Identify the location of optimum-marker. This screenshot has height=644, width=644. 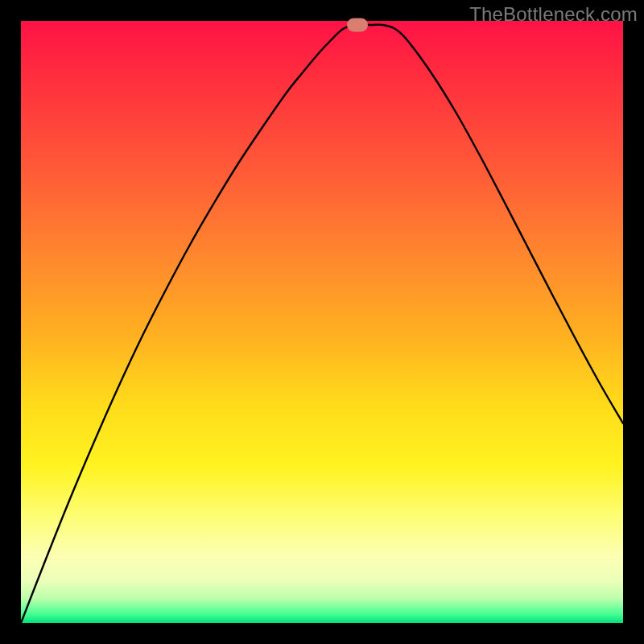
(357, 26).